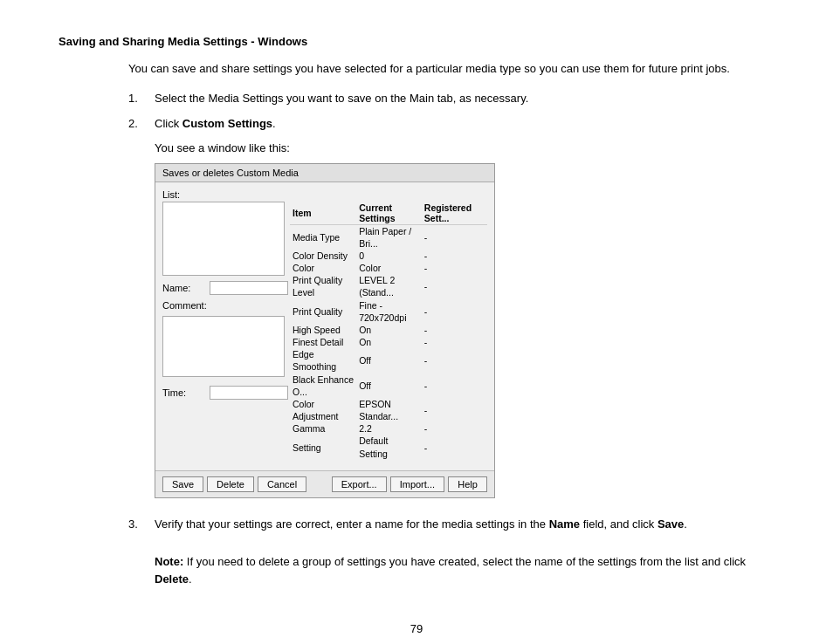 Image resolution: width=833 pixels, height=644 pixels. Describe the element at coordinates (389, 360) in the screenshot. I see `table-row: Edge SmoothingOff-` at that location.